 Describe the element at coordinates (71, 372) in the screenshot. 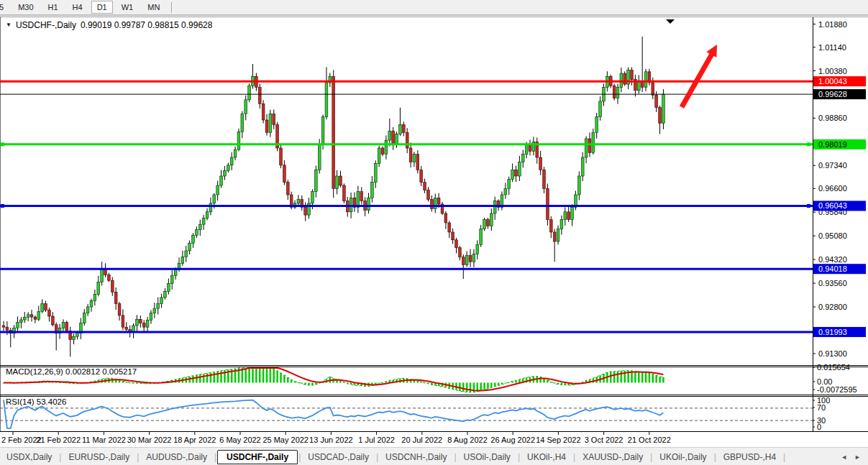

I see `macd-indicator-label: MACD(12,26,9) 0.002812 0.005217` at that location.